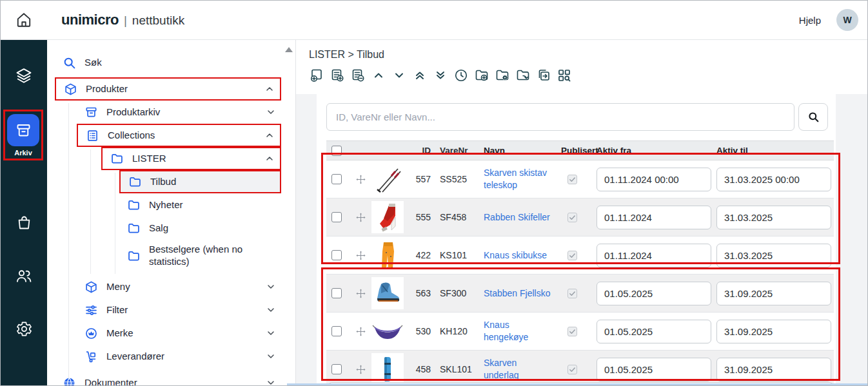 This screenshot has height=386, width=868. I want to click on sidebar-item-produkter: Produkter, so click(168, 89).